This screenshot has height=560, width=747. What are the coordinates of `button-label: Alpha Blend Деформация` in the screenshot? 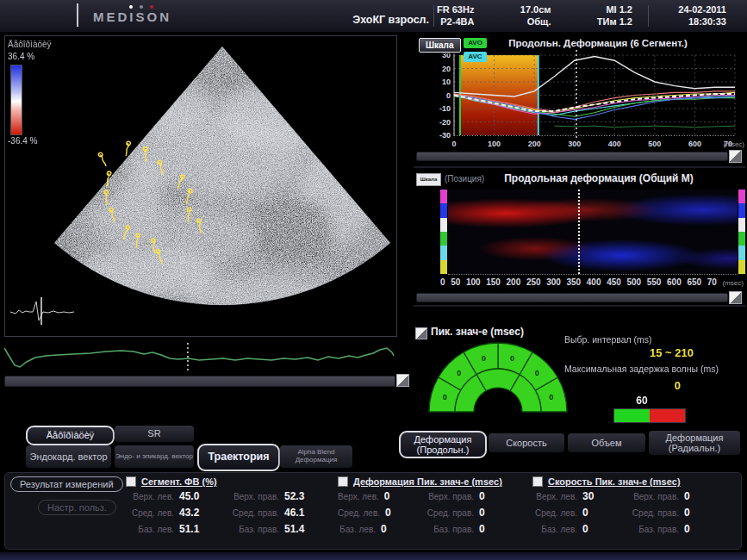 It's located at (316, 457).